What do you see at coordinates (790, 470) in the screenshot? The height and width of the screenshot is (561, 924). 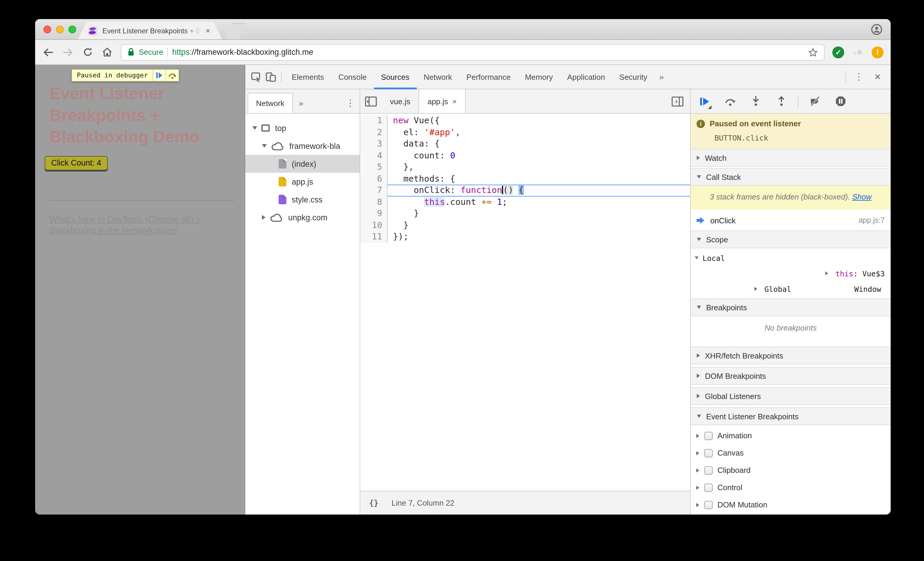 I see `event-category-clipboard: Clipboard` at bounding box center [790, 470].